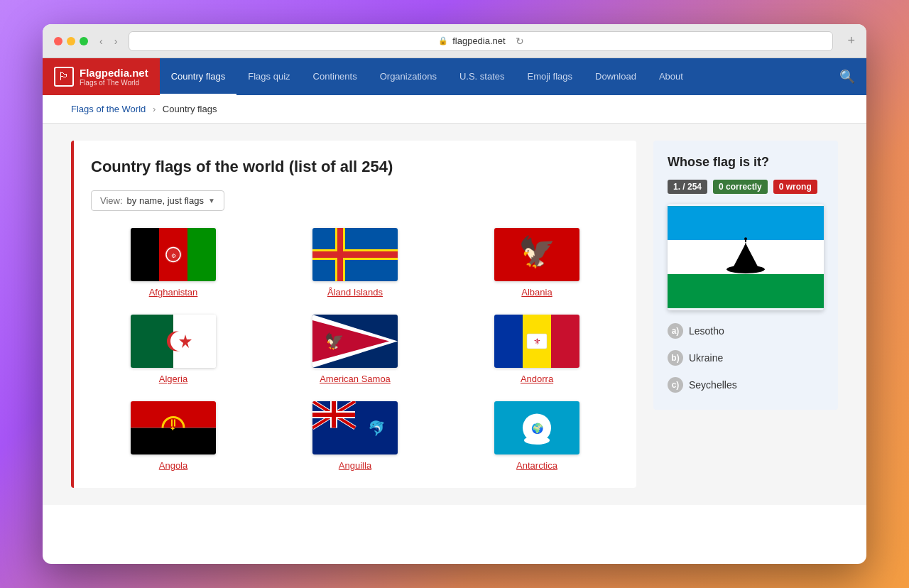 The image size is (909, 588). Describe the element at coordinates (740, 187) in the screenshot. I see `quiz-correctly: 0 correctly` at that location.